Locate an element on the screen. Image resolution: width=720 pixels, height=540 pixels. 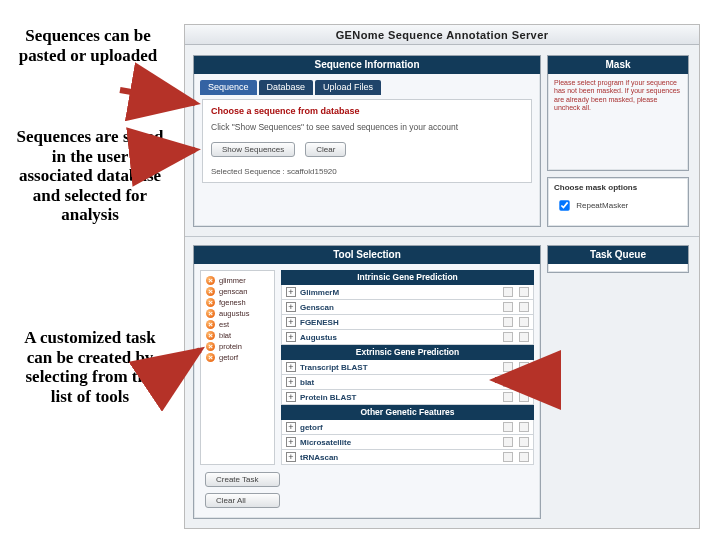
tool-row-glimmer: +GlimmerM is located at coordinates (408, 292).